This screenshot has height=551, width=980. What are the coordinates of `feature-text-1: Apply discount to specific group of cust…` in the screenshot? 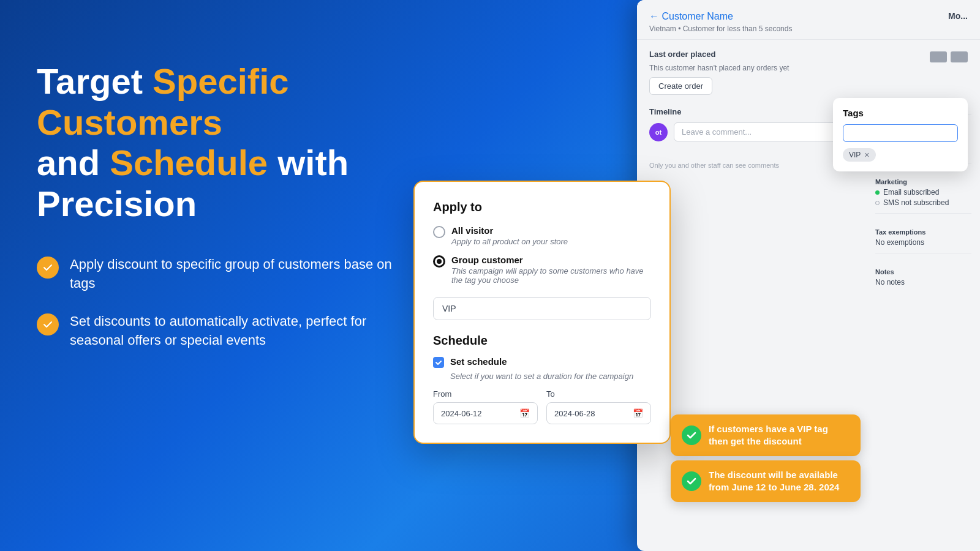 It's located at (243, 274).